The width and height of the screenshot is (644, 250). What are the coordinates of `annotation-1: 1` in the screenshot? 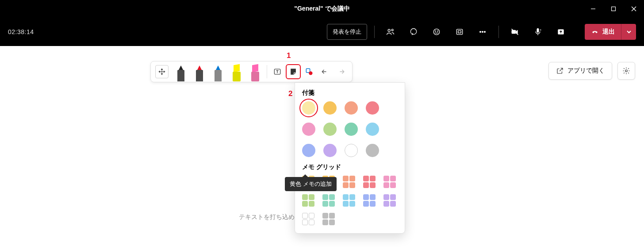 It's located at (288, 56).